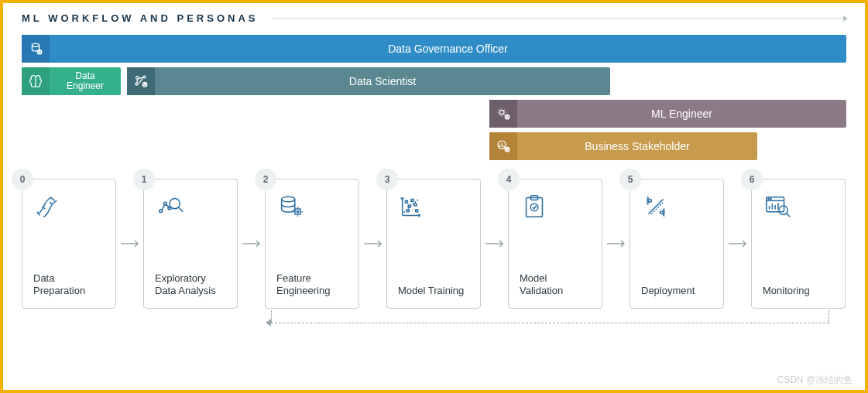 The width and height of the screenshot is (868, 393). What do you see at coordinates (312, 244) in the screenshot?
I see `step-feature-engineering: 2 Feature Engineering` at bounding box center [312, 244].